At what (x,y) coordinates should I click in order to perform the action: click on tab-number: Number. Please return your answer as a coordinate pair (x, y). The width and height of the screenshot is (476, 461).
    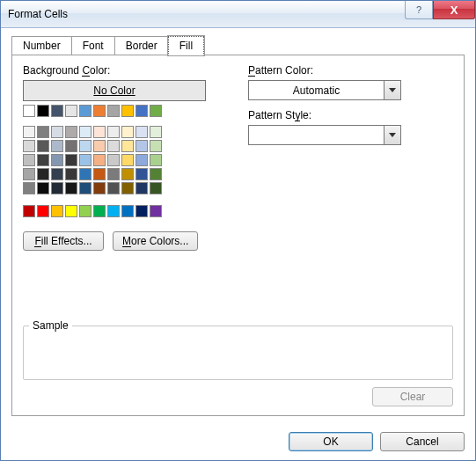
    Looking at the image, I should click on (42, 46).